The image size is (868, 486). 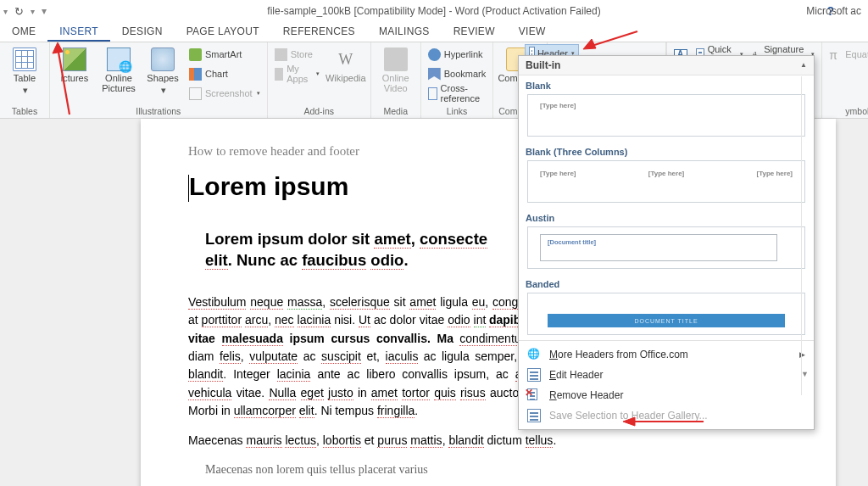 I want to click on cross-ref-icon, so click(x=432, y=93).